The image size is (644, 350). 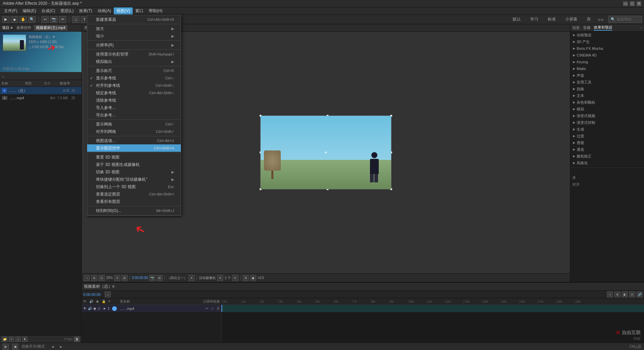 What do you see at coordinates (134, 148) in the screenshot?
I see `menu-show-layer-controls: 显示图层控件 Ctrl+Shift+H` at bounding box center [134, 148].